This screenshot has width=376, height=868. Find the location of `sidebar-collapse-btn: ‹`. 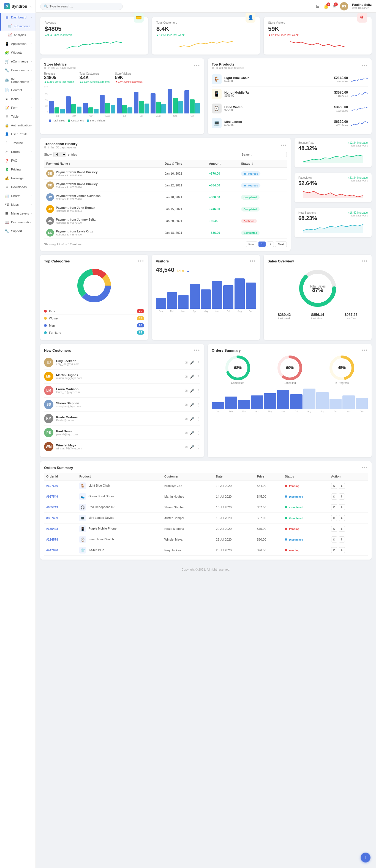

sidebar-collapse-btn: ‹ is located at coordinates (31, 6).